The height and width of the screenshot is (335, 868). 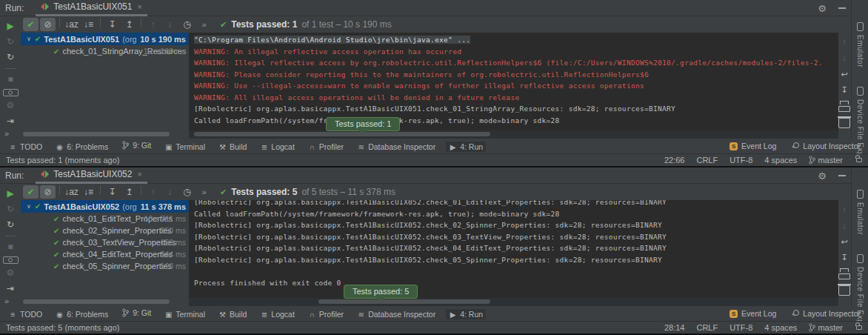 What do you see at coordinates (105, 242) in the screenshot?
I see `test-row: ✔check_03_TextView_Properties150 ms` at bounding box center [105, 242].